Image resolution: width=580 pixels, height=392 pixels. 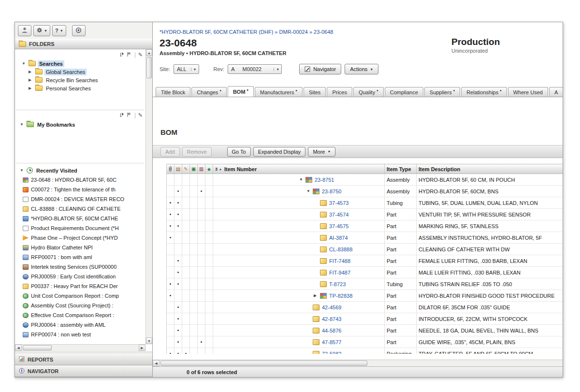 I want to click on tree-horizontal-scrollbar: ◀ ▶, so click(x=80, y=348).